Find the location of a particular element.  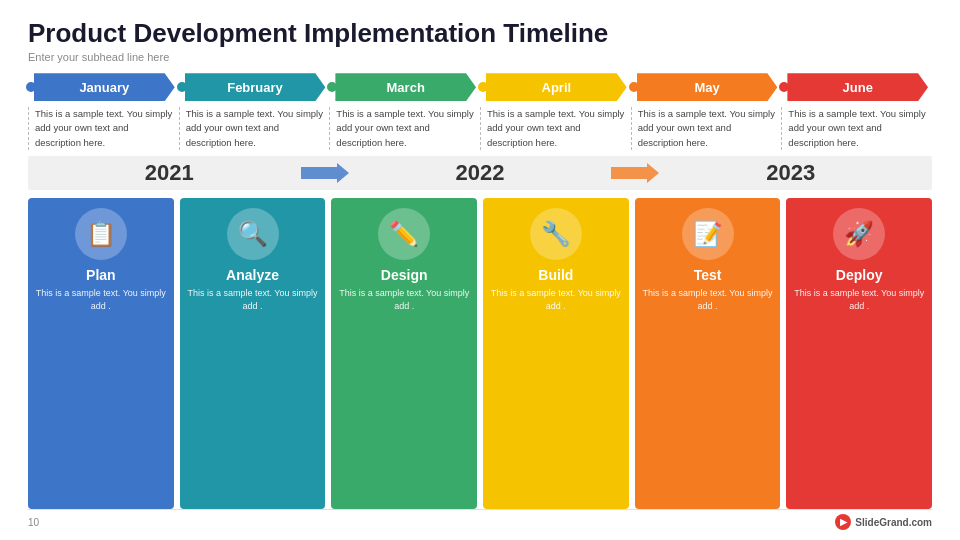

months-row: January This is a sample text. You simpl… is located at coordinates (480, 112).